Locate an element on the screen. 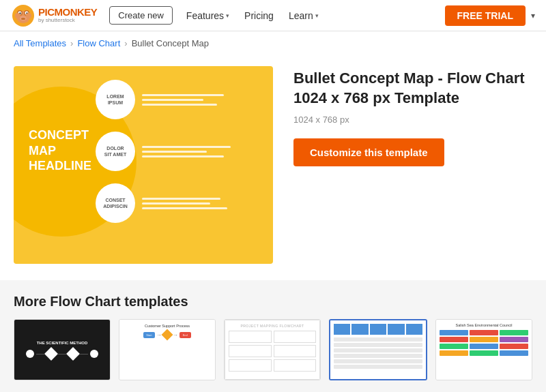  logo-icon is located at coordinates (23, 16).